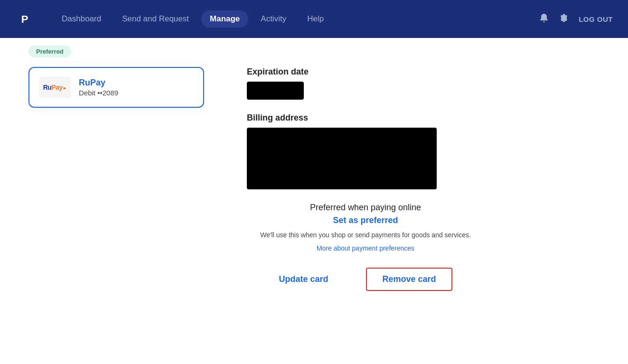 The image size is (628, 364). I want to click on preferred-title: Preferred when paying online, so click(366, 208).